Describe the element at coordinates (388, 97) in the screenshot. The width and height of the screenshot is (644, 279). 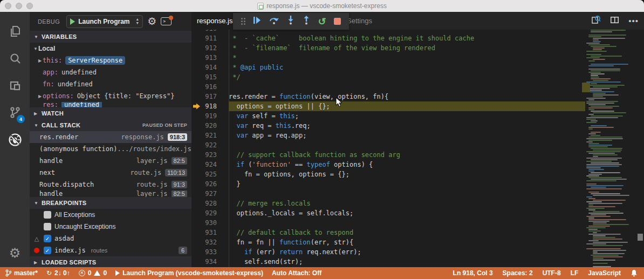
I see `code-line: 917res.render = function(view, options, …` at that location.